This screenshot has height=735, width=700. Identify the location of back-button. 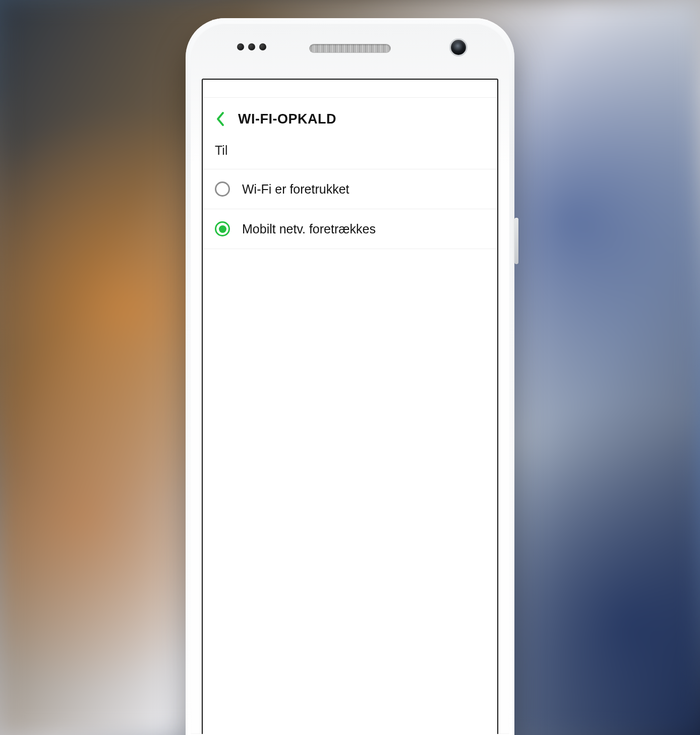
(220, 119).